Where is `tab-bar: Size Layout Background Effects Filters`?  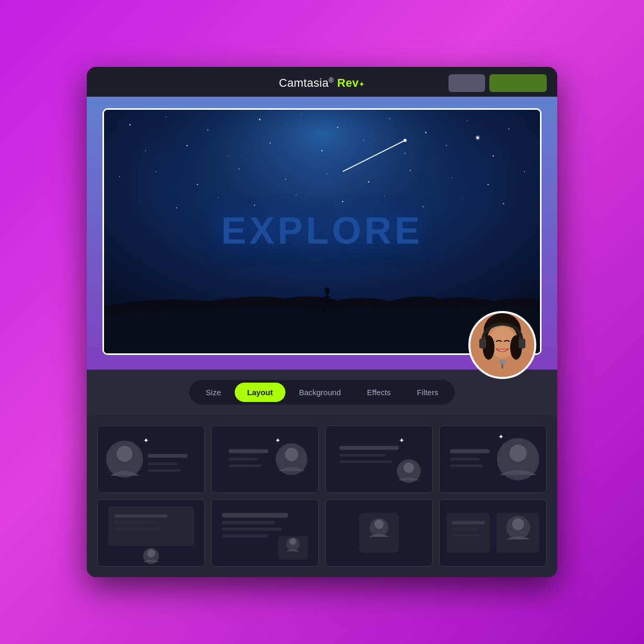 tab-bar: Size Layout Background Effects Filters is located at coordinates (322, 392).